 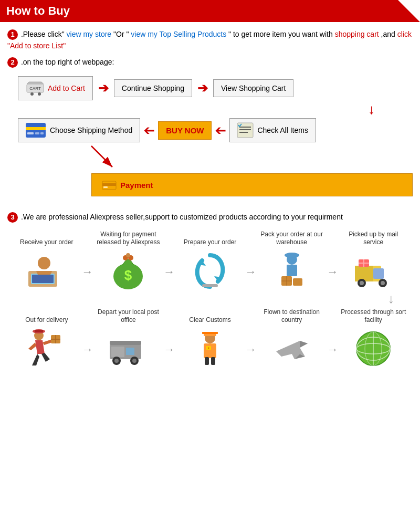 What do you see at coordinates (373, 260) in the screenshot?
I see `process-item-pickup: Picked up by mail service` at bounding box center [373, 260].